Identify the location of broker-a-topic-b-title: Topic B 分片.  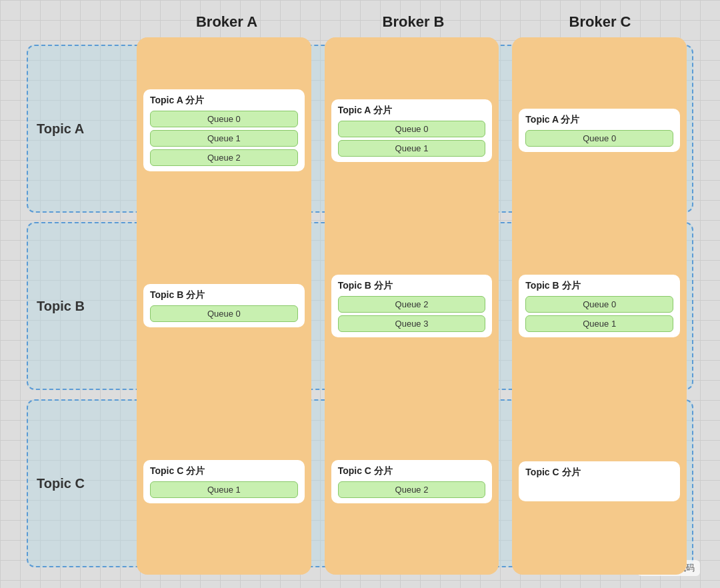
(177, 295).